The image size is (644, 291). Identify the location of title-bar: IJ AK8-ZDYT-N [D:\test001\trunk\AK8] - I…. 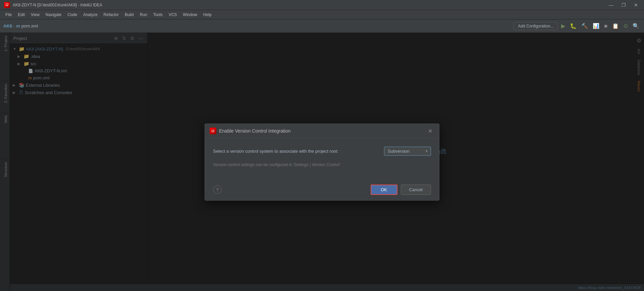
(322, 5).